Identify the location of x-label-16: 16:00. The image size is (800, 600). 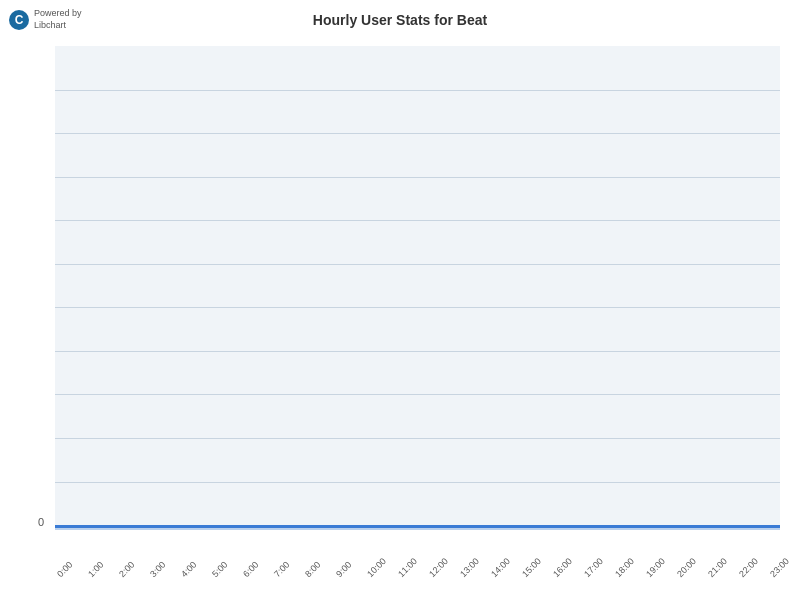
(559, 572).